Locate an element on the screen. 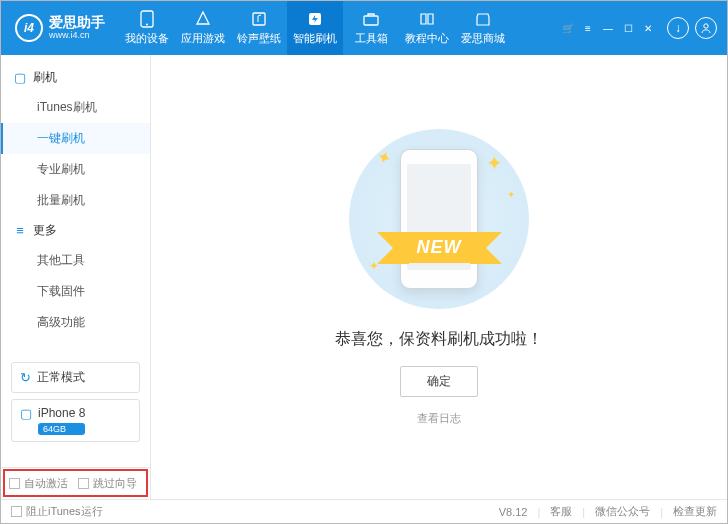  flash-icon is located at coordinates (315, 19).